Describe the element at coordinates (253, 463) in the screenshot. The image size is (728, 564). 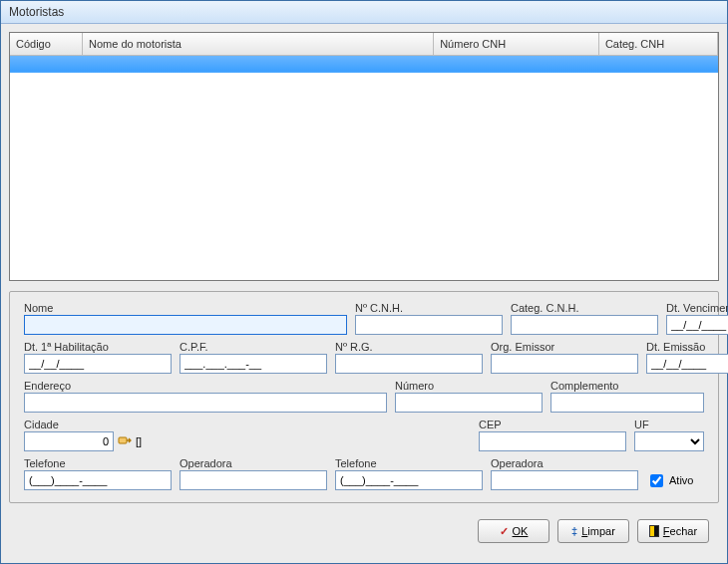
I see `label-op1: Operadora` at that location.